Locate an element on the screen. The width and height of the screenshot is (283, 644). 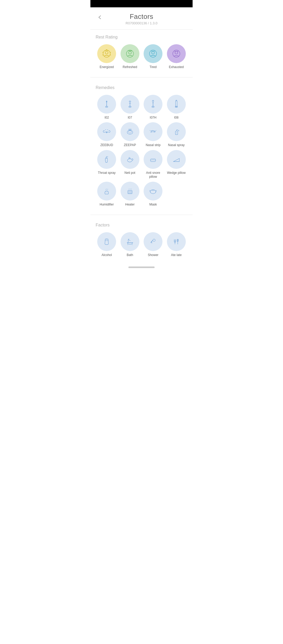
item-tired: Tired is located at coordinates (153, 57).